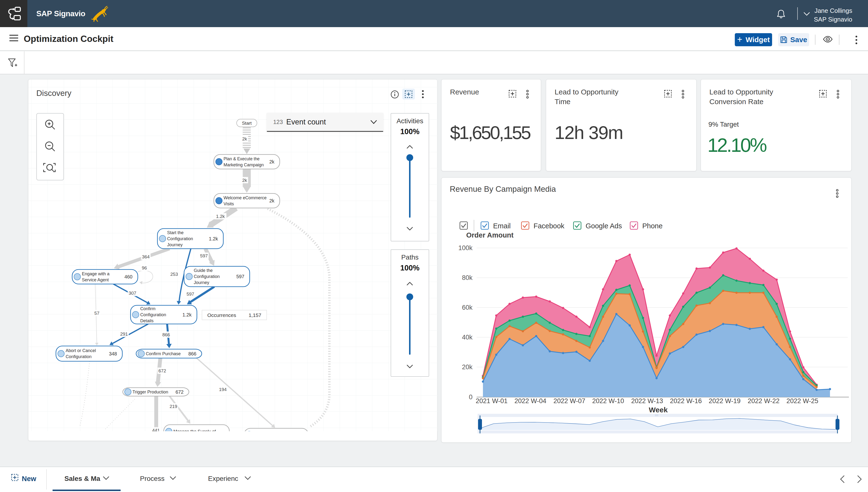 This screenshot has height=492, width=868. I want to click on svg-text: Engage with a, so click(96, 274).